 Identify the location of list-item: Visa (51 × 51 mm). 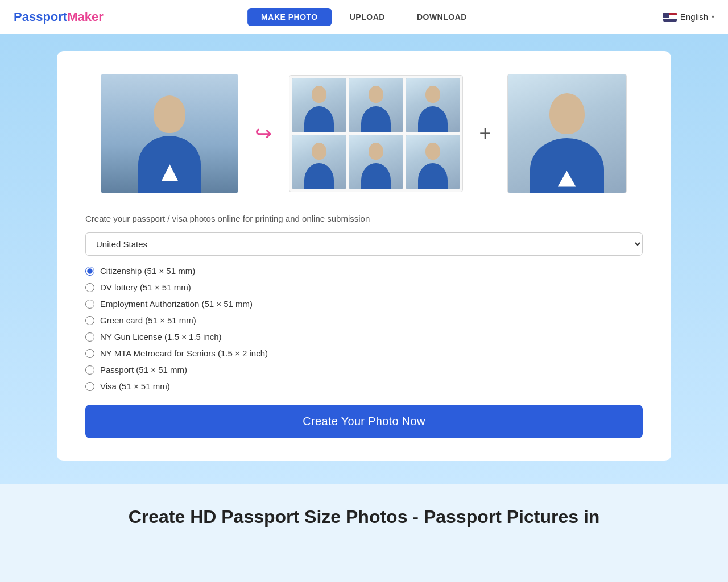
(364, 386).